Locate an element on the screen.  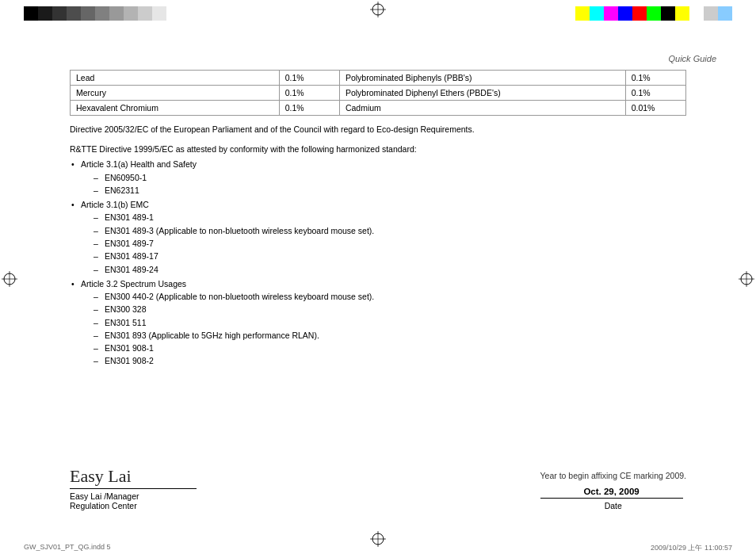
sub-list-item: EN62311 is located at coordinates (390, 190).